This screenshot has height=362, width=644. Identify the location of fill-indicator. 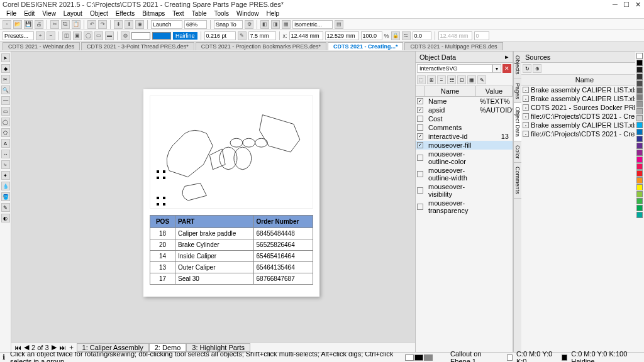
(509, 358).